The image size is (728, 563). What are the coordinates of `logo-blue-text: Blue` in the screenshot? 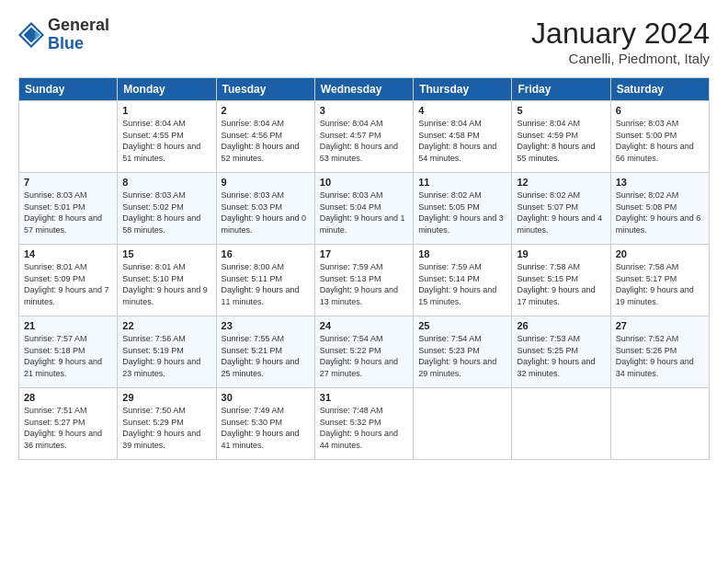 It's located at (79, 44).